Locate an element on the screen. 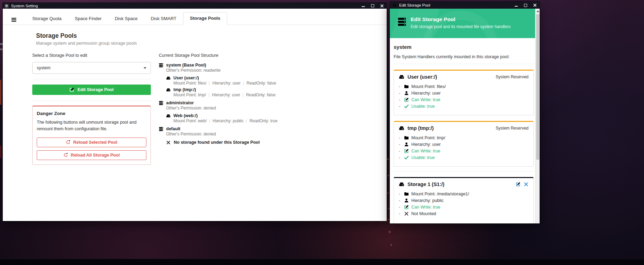  scroll-up-arrow-icon is located at coordinates (538, 11).